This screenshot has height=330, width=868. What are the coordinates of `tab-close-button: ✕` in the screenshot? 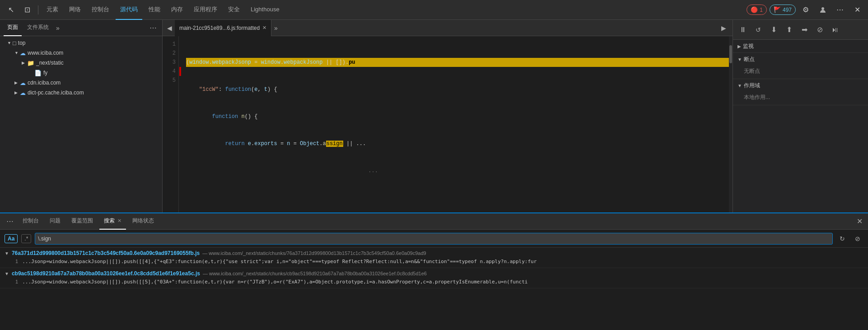 It's located at (265, 28).